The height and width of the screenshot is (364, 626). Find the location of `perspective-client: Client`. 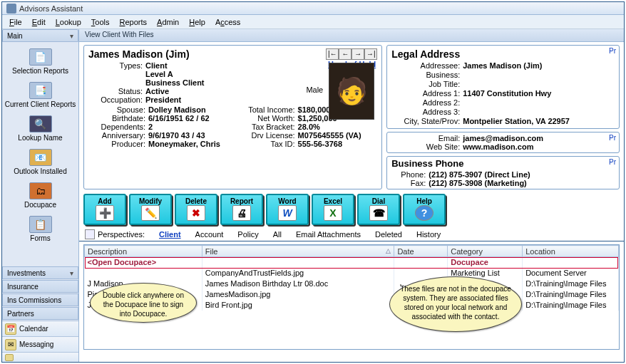

perspective-client: Client is located at coordinates (170, 234).